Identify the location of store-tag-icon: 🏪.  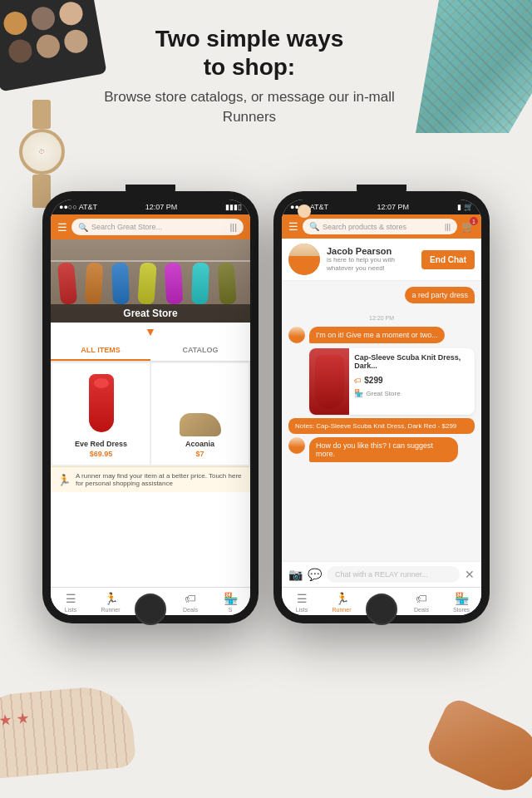
(359, 393).